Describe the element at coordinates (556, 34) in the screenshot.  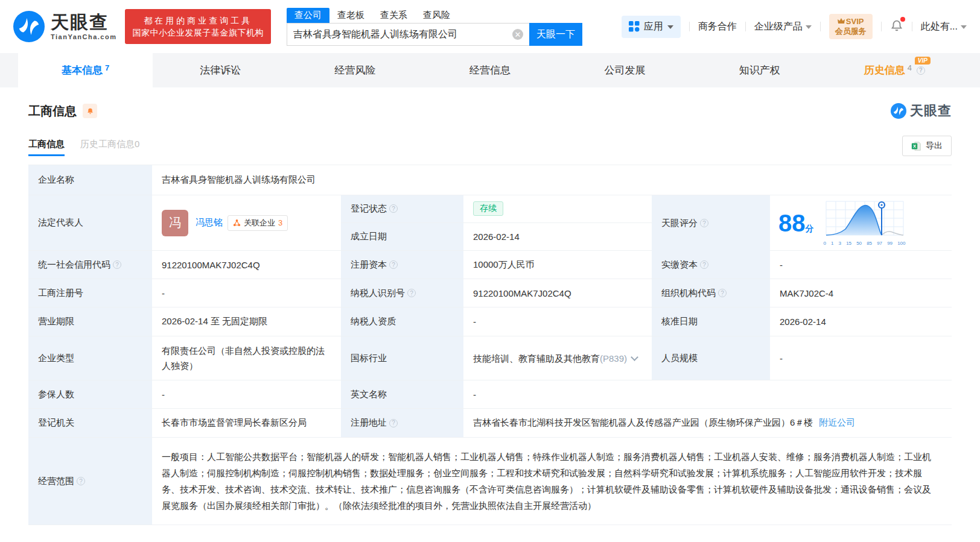
I see `search-button: 天眼一下` at that location.